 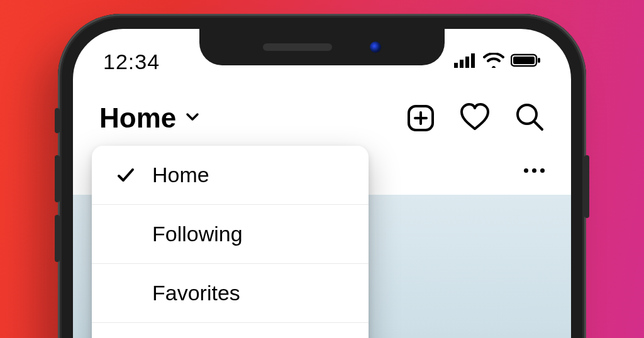 What do you see at coordinates (526, 62) in the screenshot?
I see `battery-icon` at bounding box center [526, 62].